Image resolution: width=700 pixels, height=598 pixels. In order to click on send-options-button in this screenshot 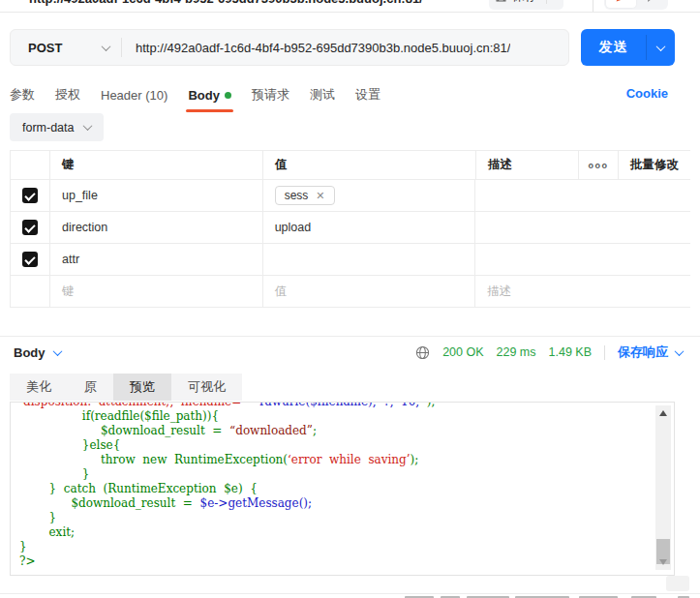, I will do `click(660, 47)`.